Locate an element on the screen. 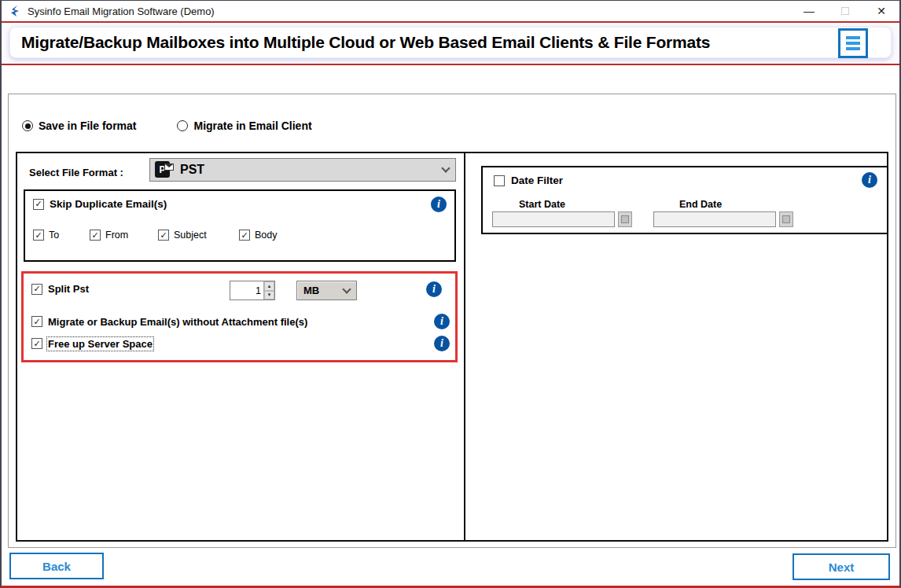  mode-radio-group: Save in File format Migrate in Email Cli… is located at coordinates (167, 126).